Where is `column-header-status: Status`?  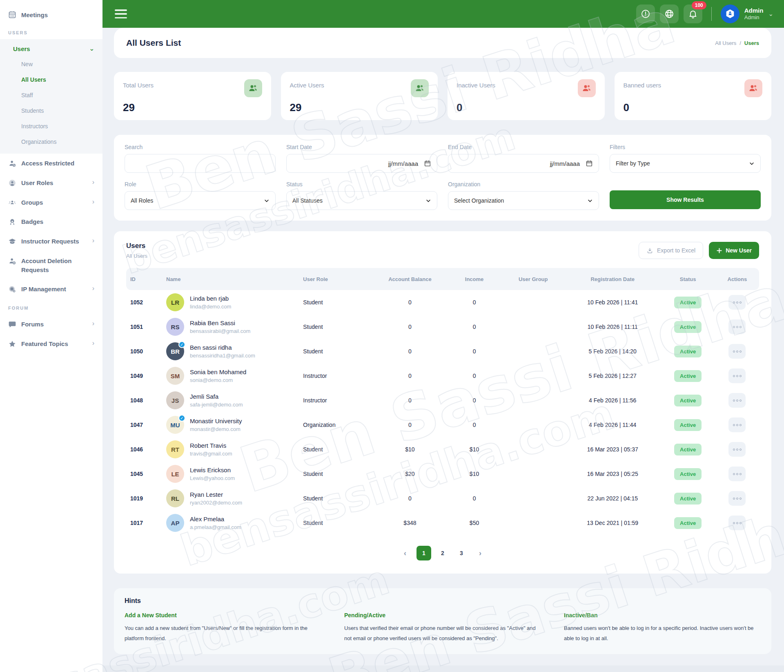
column-header-status: Status is located at coordinates (688, 279).